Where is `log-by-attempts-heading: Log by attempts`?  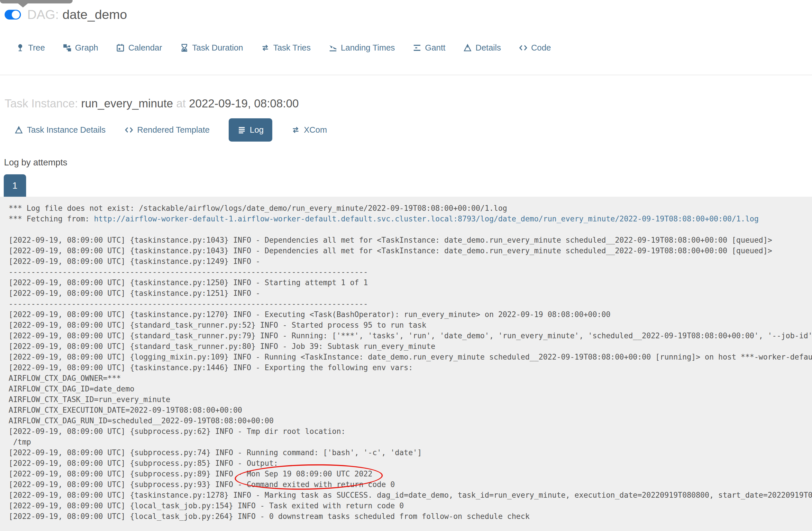 log-by-attempts-heading: Log by attempts is located at coordinates (36, 163).